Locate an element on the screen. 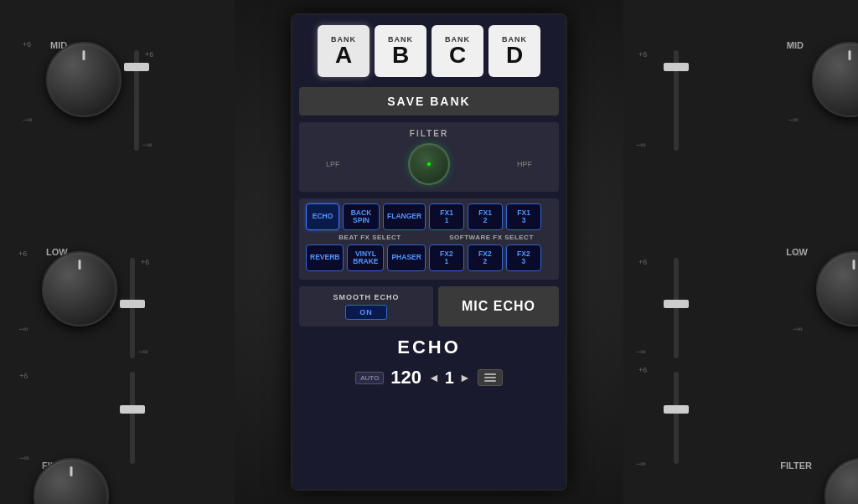 Image resolution: width=858 pixels, height=504 pixels. echo-title: ECHO is located at coordinates (429, 347).